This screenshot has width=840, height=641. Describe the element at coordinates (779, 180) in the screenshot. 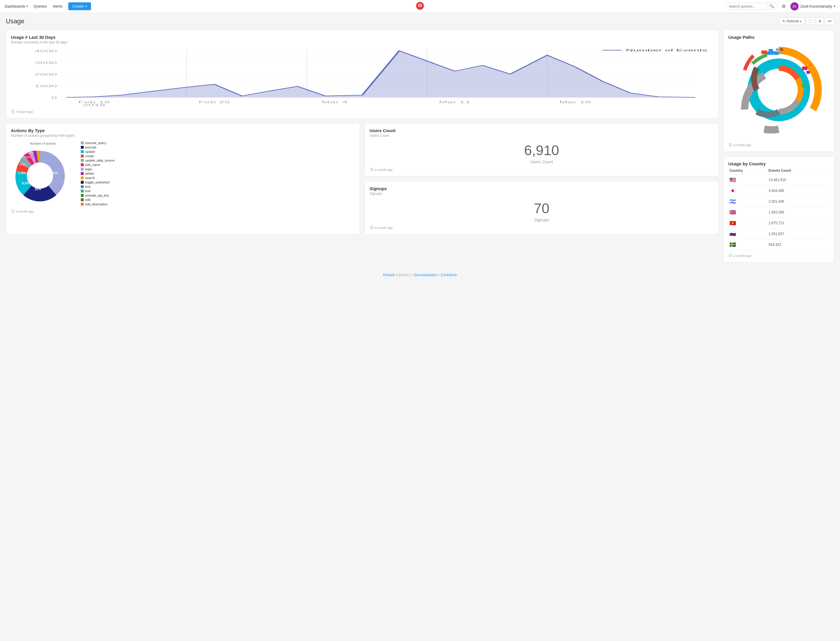

I see `table-row: 🇺🇸13,461,516` at that location.